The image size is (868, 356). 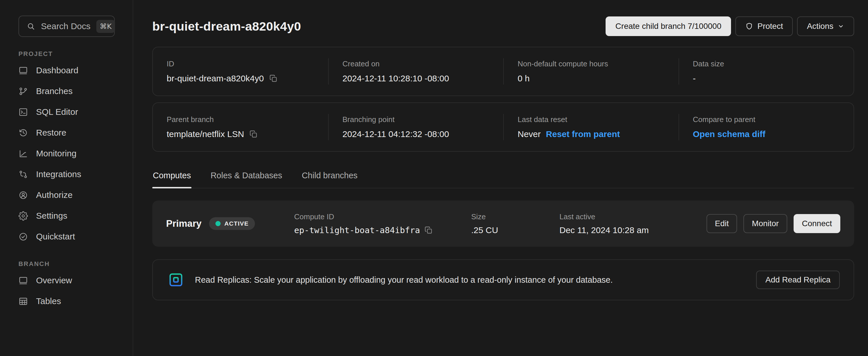 What do you see at coordinates (330, 179) in the screenshot?
I see `tab-child-branches: Child branches` at bounding box center [330, 179].